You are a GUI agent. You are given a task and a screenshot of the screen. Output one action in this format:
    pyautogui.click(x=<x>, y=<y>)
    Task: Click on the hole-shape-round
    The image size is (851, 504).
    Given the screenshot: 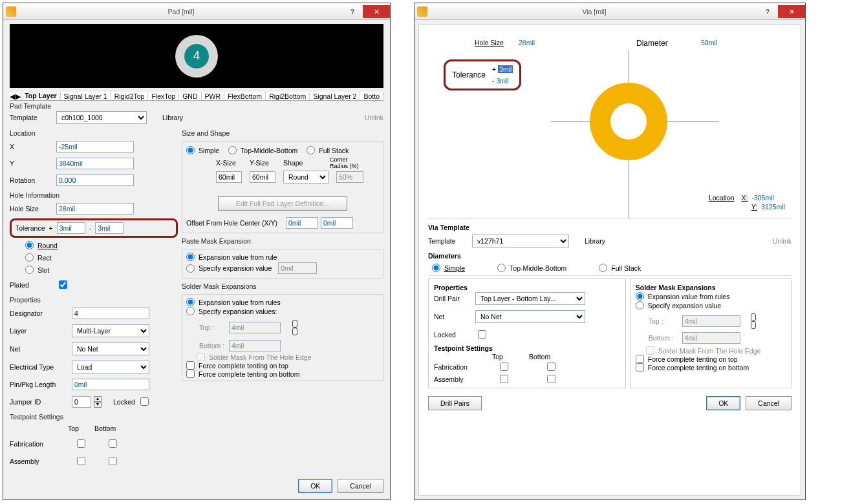 What is the action you would take?
    pyautogui.click(x=30, y=246)
    